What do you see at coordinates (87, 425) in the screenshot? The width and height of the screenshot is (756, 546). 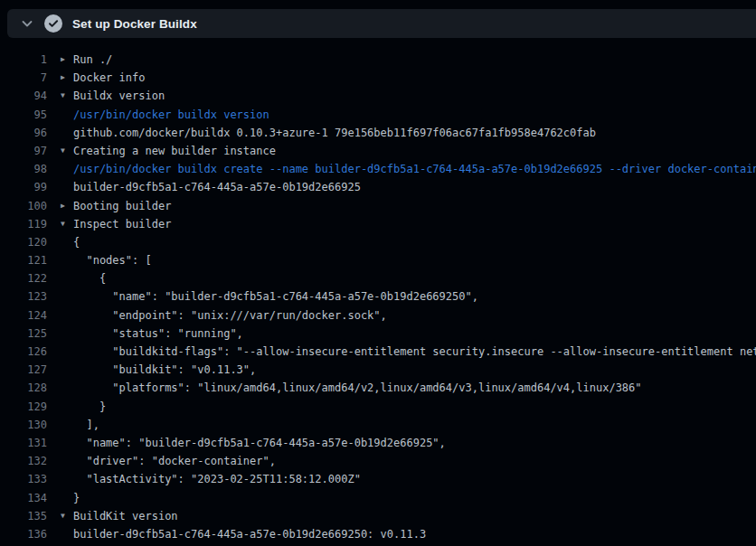 I see `line-content: ],` at bounding box center [87, 425].